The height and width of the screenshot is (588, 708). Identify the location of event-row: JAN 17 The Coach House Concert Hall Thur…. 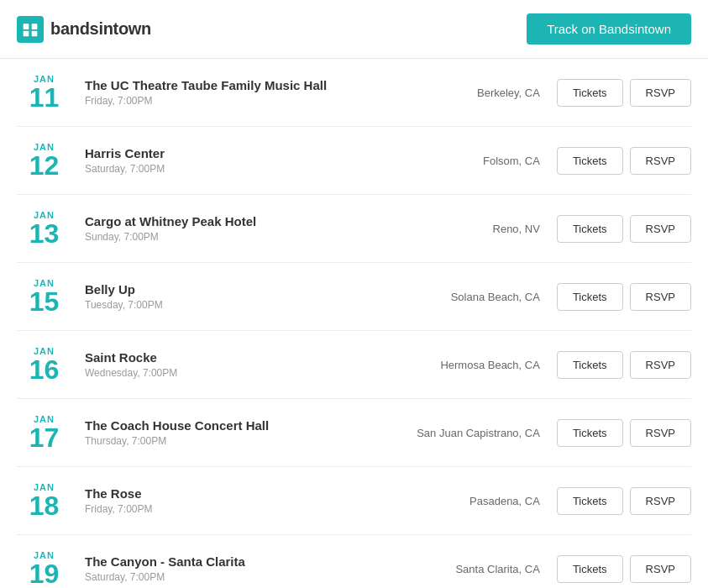
(354, 433).